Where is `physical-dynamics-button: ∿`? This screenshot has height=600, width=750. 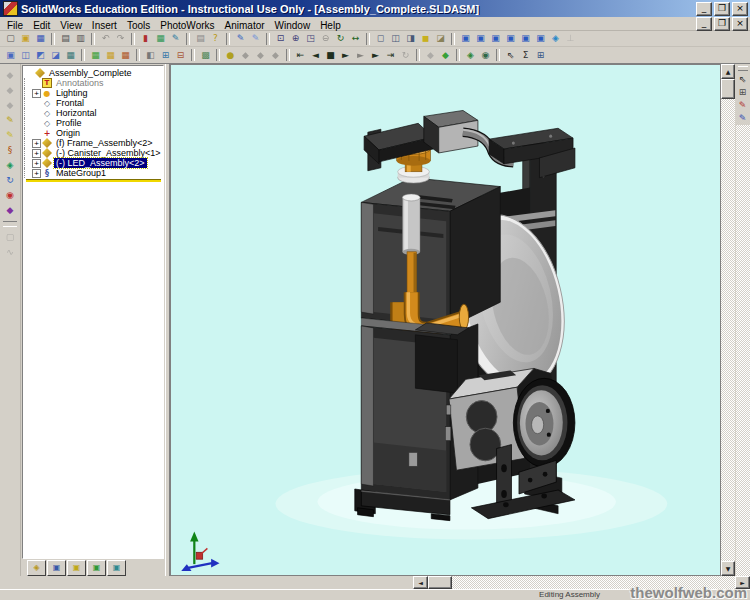 physical-dynamics-button: ∿ is located at coordinates (10, 252).